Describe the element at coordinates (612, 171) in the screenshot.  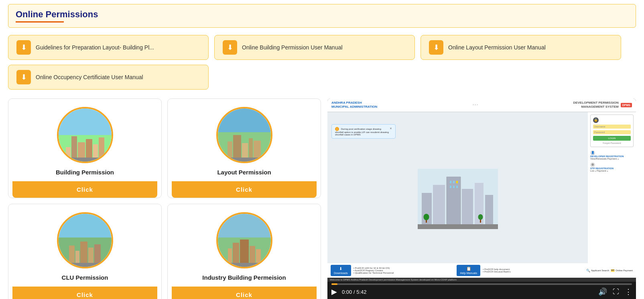
I see `stp-reg-links: List » Payment »` at that location.